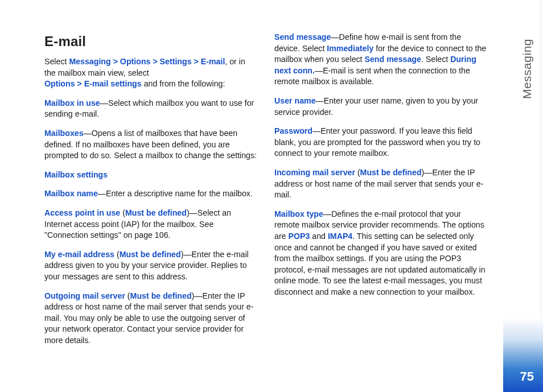 The width and height of the screenshot is (543, 392). Describe the element at coordinates (340, 236) in the screenshot. I see `opt-imap4: IMAP4` at that location.